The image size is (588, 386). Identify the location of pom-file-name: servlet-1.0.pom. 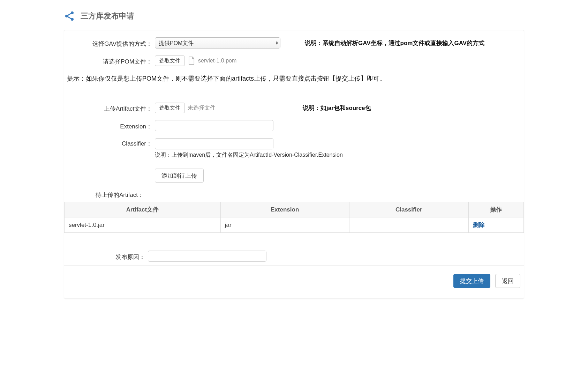
(217, 61).